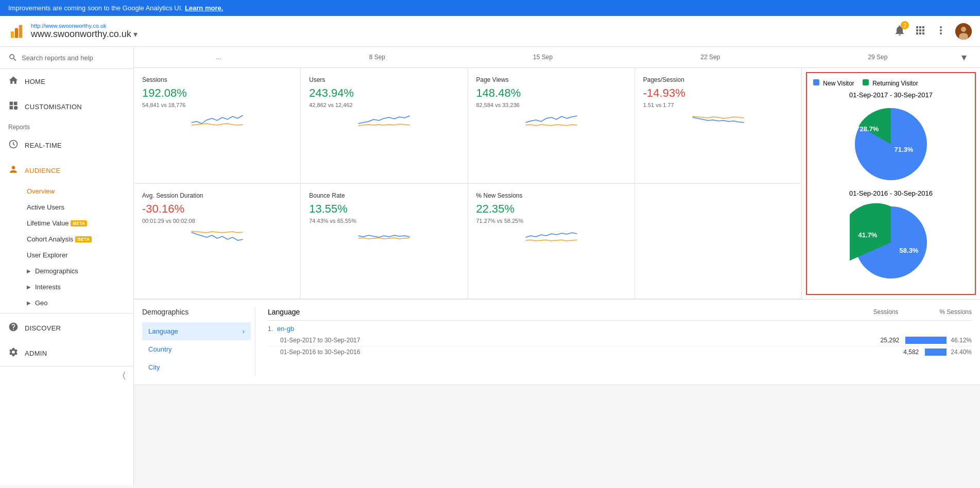 Image resolution: width=980 pixels, height=488 pixels. I want to click on pie1-returning-pct: 28.7%, so click(869, 129).